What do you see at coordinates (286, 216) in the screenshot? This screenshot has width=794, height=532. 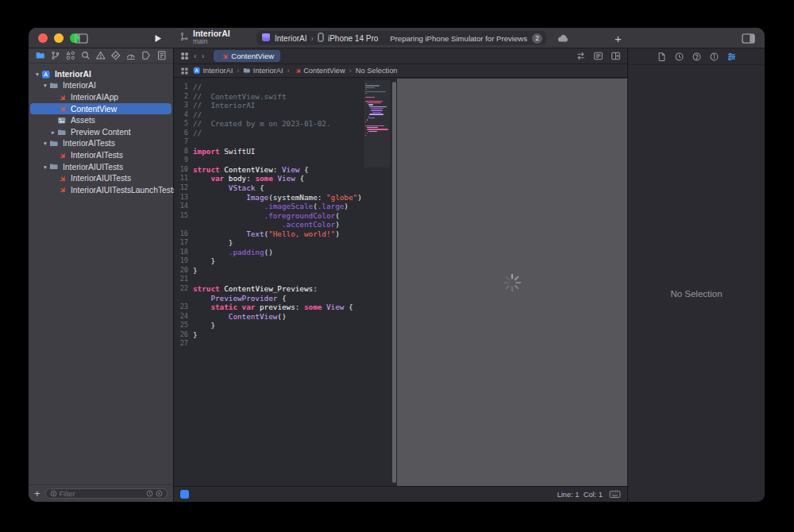 I see `code-line: 15 .foregroundColor(` at bounding box center [286, 216].